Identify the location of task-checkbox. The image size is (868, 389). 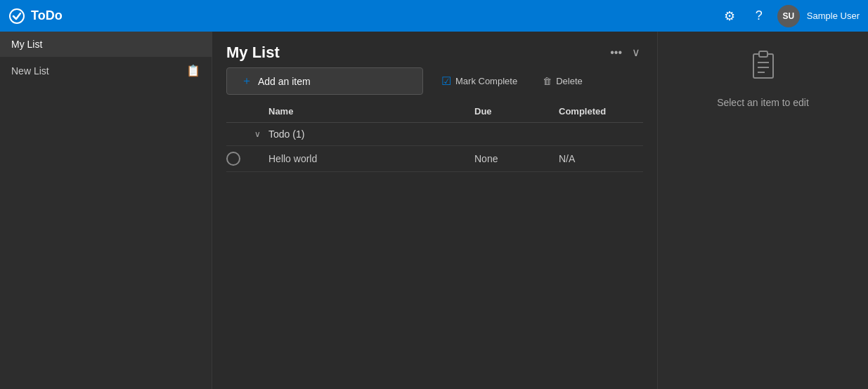
(240, 159).